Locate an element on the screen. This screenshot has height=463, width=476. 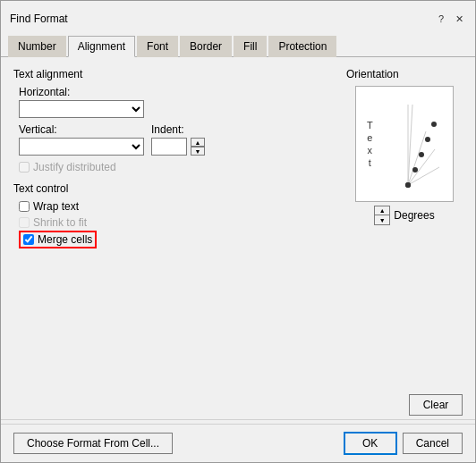
indent-input is located at coordinates (169, 147).